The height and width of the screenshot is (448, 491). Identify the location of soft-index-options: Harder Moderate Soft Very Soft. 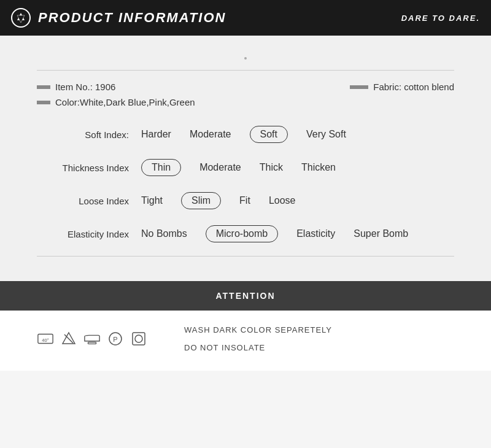
(298, 134).